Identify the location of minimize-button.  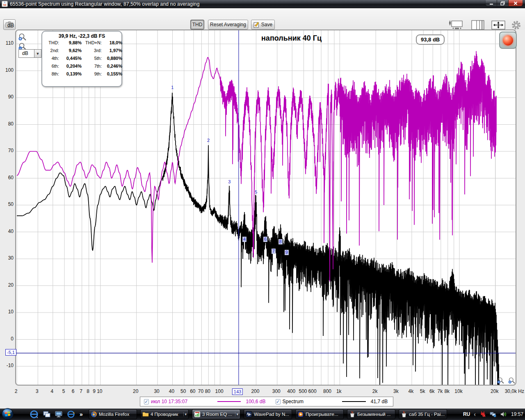
(491, 3).